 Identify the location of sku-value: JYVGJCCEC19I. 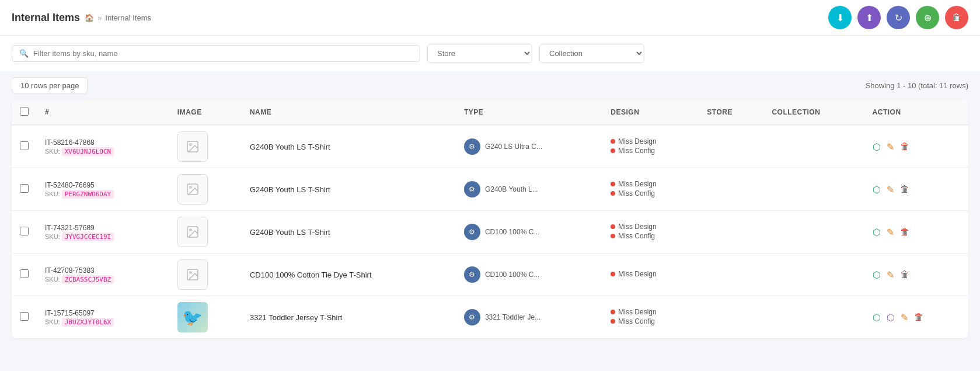
(88, 237).